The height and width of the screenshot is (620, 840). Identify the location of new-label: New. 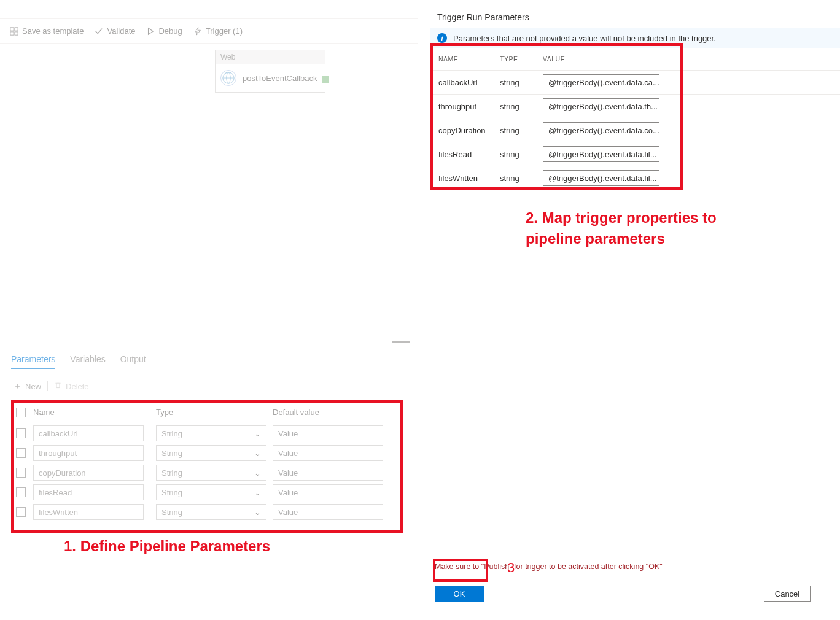
(33, 387).